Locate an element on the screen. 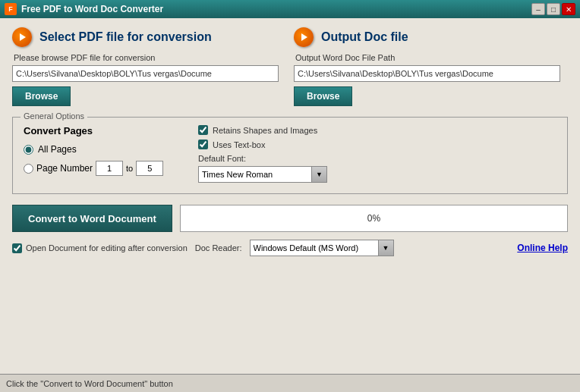 The width and height of the screenshot is (580, 392). doc-reader-select-row: Windows Default (MS Word)Adobe ReaderOth… is located at coordinates (322, 248).